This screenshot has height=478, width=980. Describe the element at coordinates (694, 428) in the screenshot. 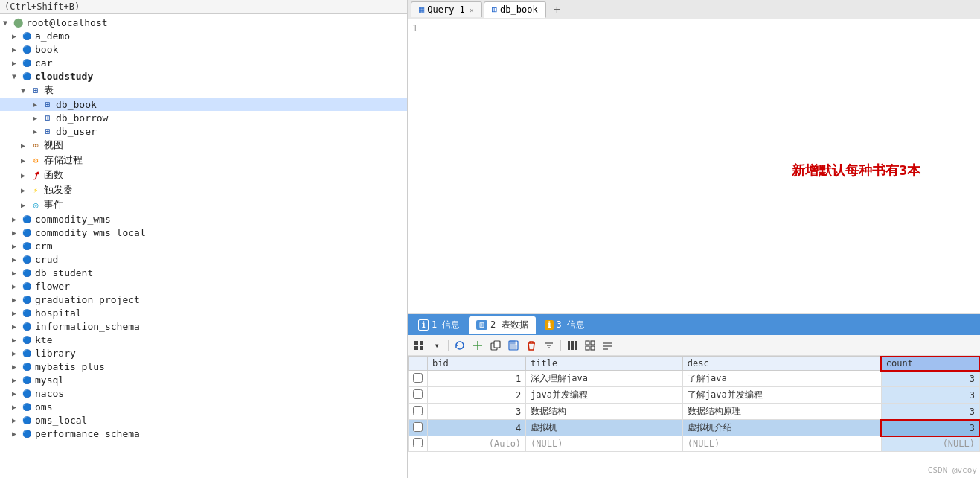

I see `table-row-selected: 4 虚拟机 虚拟机介绍 3` at that location.